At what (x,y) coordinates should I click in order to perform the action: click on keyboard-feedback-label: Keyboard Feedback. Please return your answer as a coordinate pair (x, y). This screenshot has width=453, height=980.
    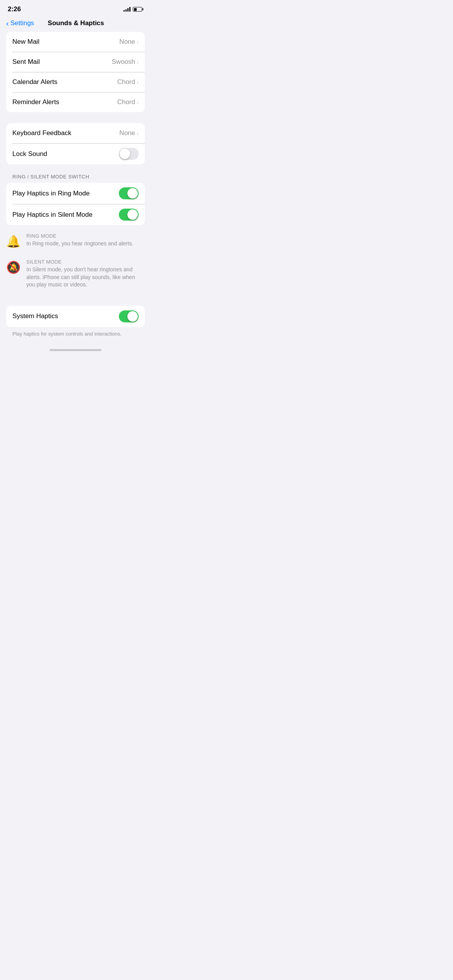
    Looking at the image, I should click on (42, 133).